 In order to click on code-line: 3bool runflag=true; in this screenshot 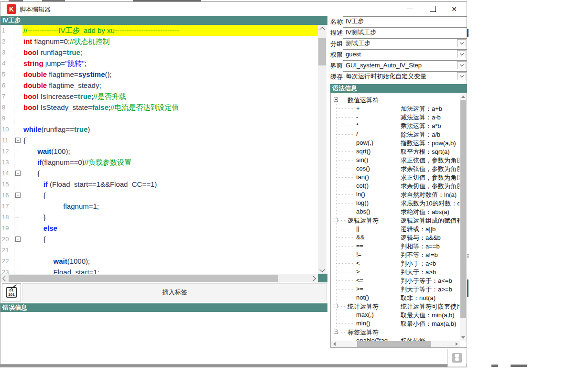, I will do `click(159, 53)`.